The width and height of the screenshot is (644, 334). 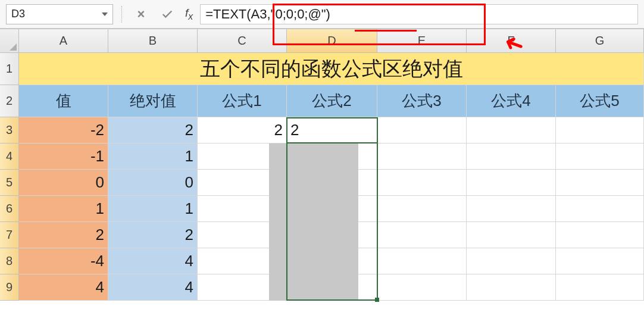 I want to click on cell-G9, so click(x=600, y=288).